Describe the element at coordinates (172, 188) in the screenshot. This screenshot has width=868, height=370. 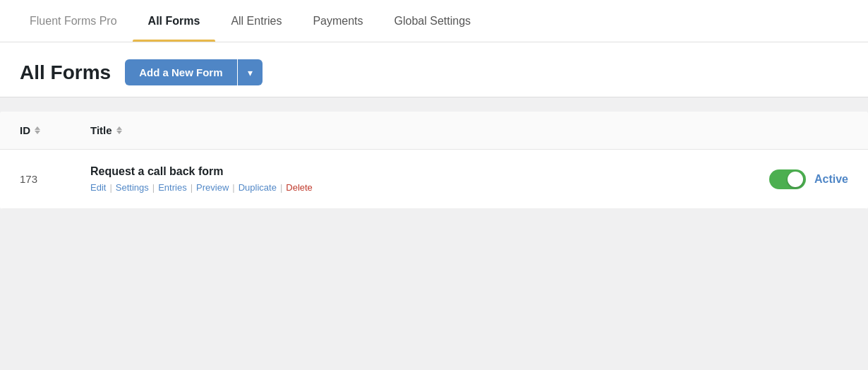
I see `action-entries: Entries` at that location.